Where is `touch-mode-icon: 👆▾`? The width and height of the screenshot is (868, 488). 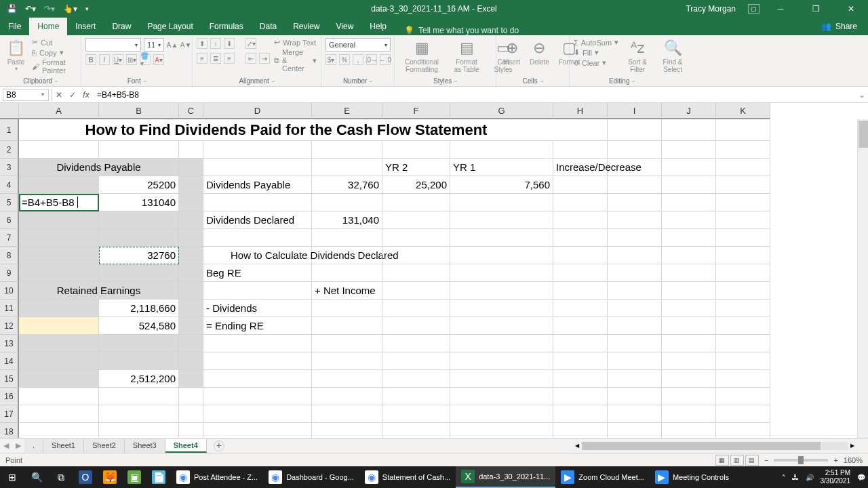 touch-mode-icon: 👆▾ is located at coordinates (71, 9).